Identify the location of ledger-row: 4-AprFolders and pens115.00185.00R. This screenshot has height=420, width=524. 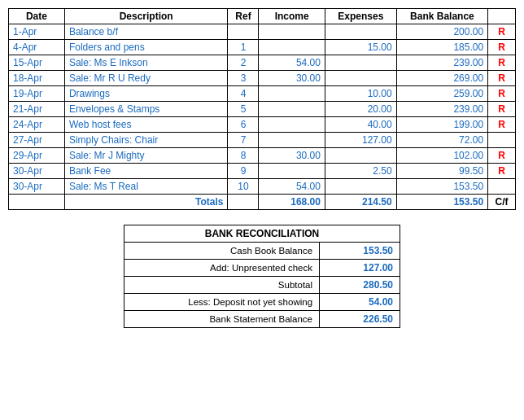
(262, 47).